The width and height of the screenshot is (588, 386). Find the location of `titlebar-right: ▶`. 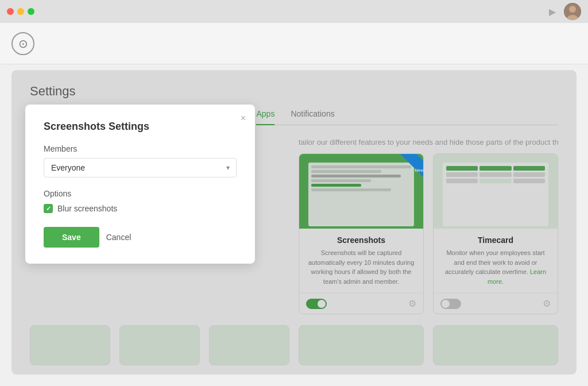

titlebar-right: ▶ is located at coordinates (564, 11).